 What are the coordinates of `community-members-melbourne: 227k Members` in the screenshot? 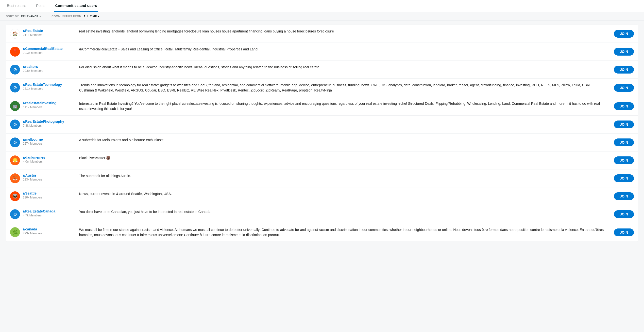 It's located at (48, 144).